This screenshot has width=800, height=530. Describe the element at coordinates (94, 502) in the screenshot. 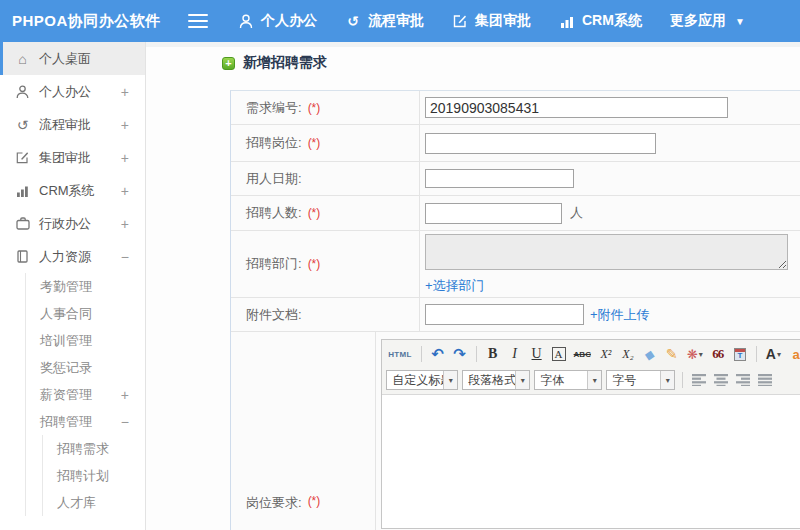

I see `sidebar-item-talent-pool: 人才库` at that location.